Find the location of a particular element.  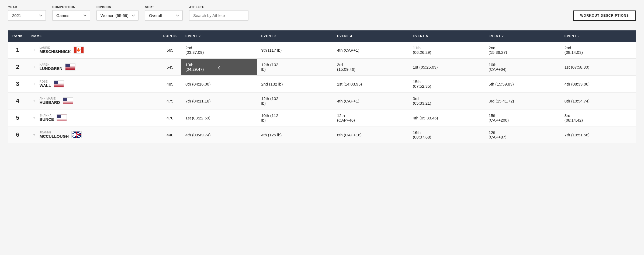

event3-cell: 2nd (132 lb) is located at coordinates (295, 84).